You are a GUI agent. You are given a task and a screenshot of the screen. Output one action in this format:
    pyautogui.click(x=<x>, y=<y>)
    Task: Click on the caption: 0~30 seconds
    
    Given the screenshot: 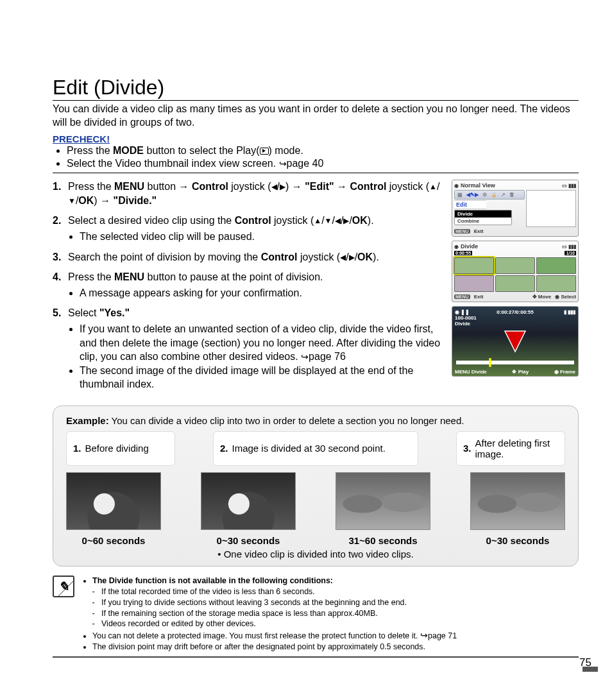 What is the action you would take?
    pyautogui.click(x=518, y=540)
    